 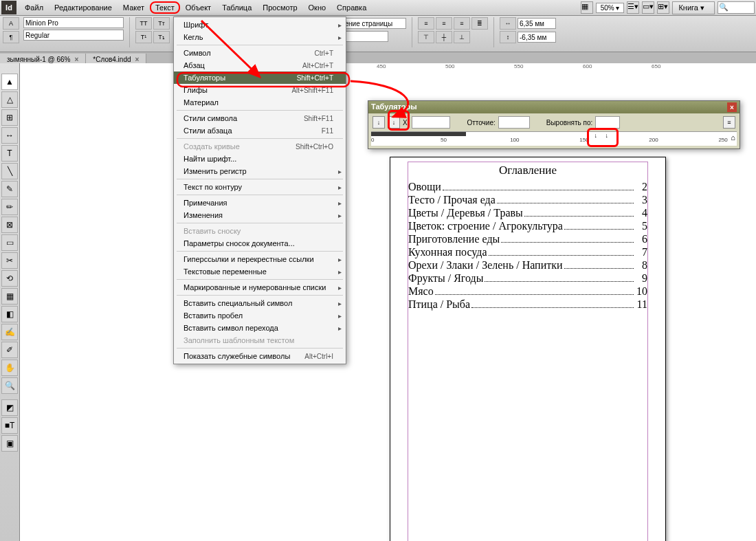 I want to click on arrange-button: ⊞▾, so click(x=663, y=8).